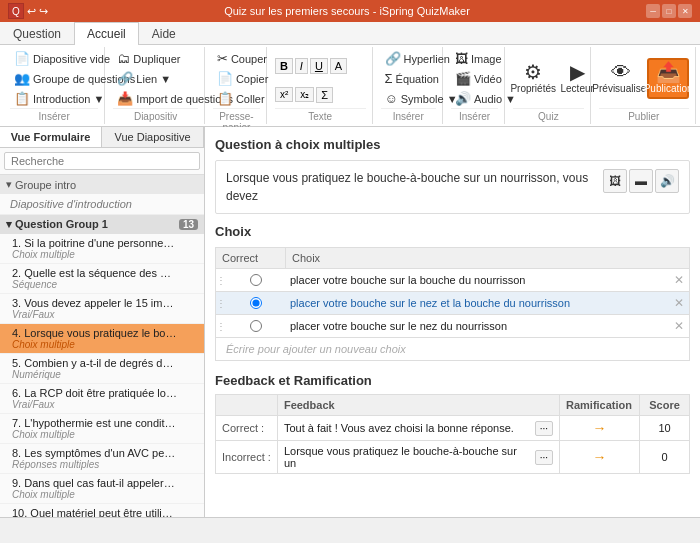 Image resolution: width=700 pixels, height=543 pixels. What do you see at coordinates (221, 304) in the screenshot?
I see `choice-drag-handle-1: ⋮` at bounding box center [221, 304].